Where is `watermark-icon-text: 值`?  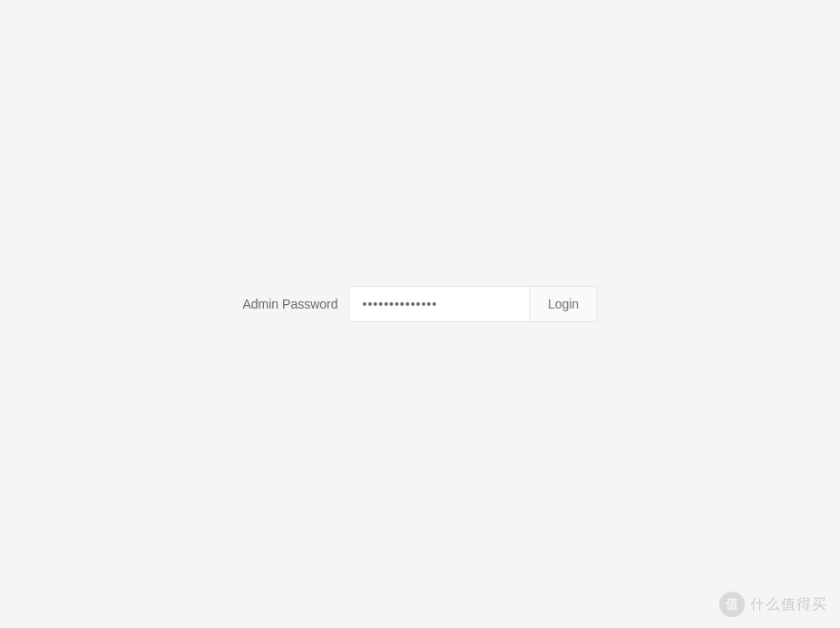 watermark-icon-text: 值 is located at coordinates (732, 604).